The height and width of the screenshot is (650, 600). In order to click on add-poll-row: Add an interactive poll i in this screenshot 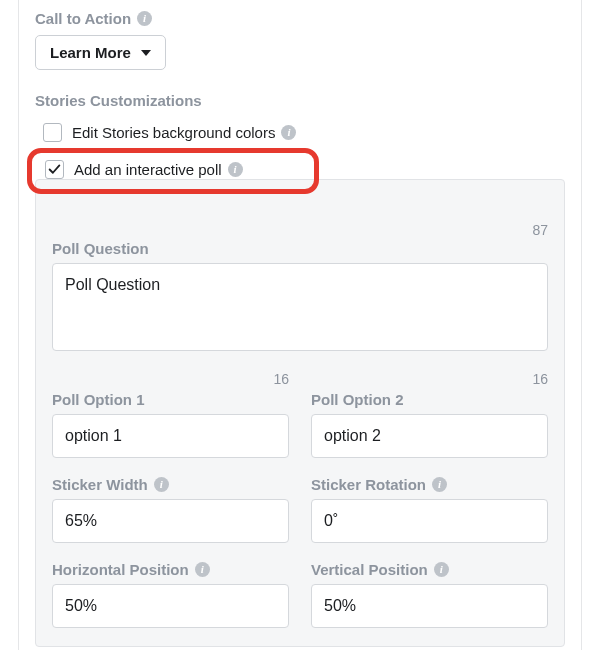, I will do `click(303, 170)`.